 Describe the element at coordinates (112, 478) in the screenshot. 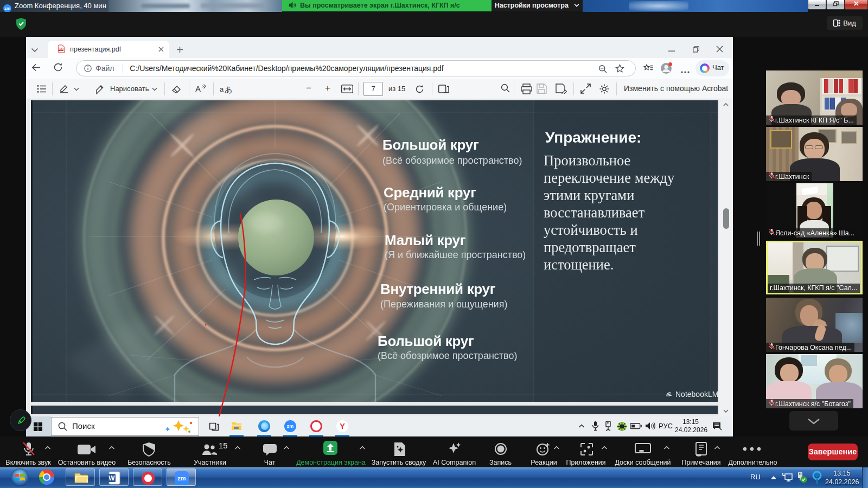

I see `svg-text: W` at that location.